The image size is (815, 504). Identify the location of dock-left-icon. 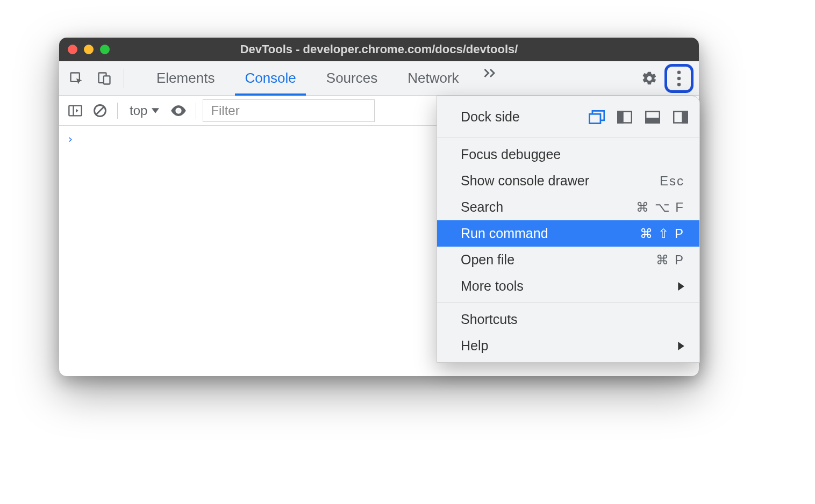
(625, 117).